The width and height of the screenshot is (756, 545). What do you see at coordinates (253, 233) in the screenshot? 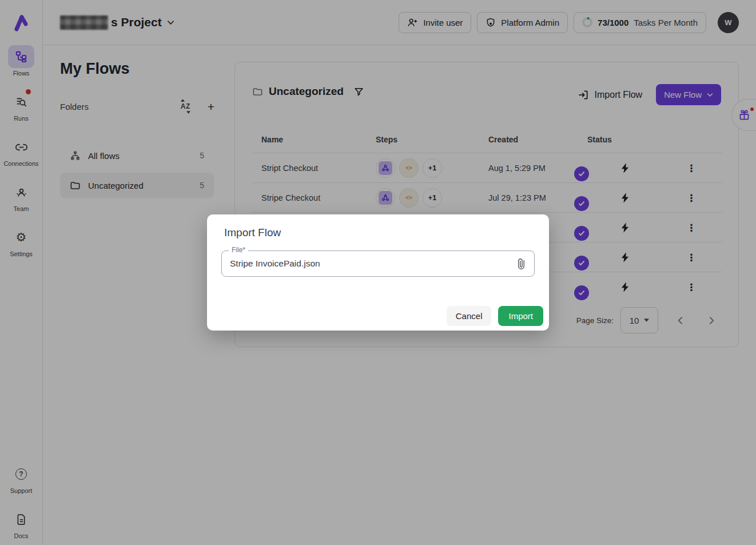
I see `dialog-title: Import Flow` at bounding box center [253, 233].